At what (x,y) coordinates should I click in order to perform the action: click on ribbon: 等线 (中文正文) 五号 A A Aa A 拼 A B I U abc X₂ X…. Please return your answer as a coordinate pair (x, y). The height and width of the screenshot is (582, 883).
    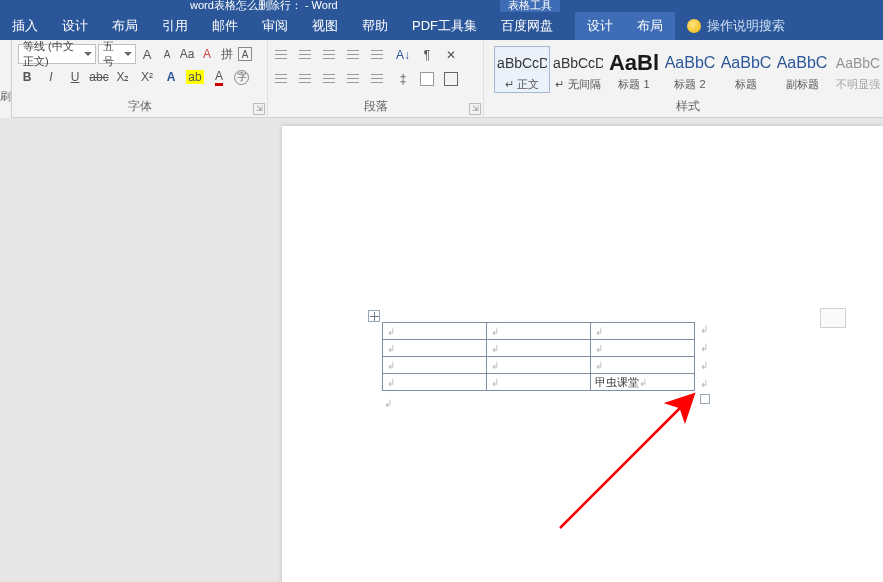
    Looking at the image, I should click on (448, 79).